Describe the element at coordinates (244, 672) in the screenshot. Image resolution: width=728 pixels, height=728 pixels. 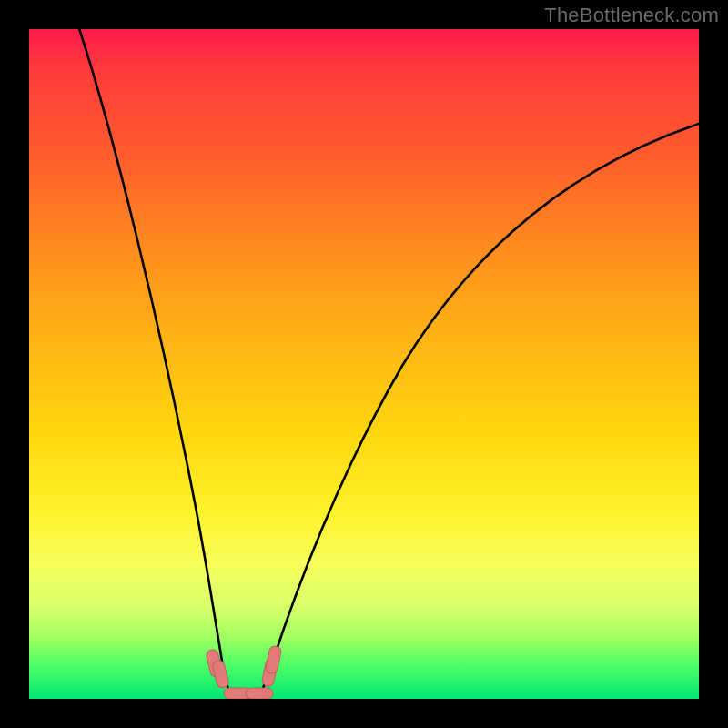
I see `marker-group` at that location.